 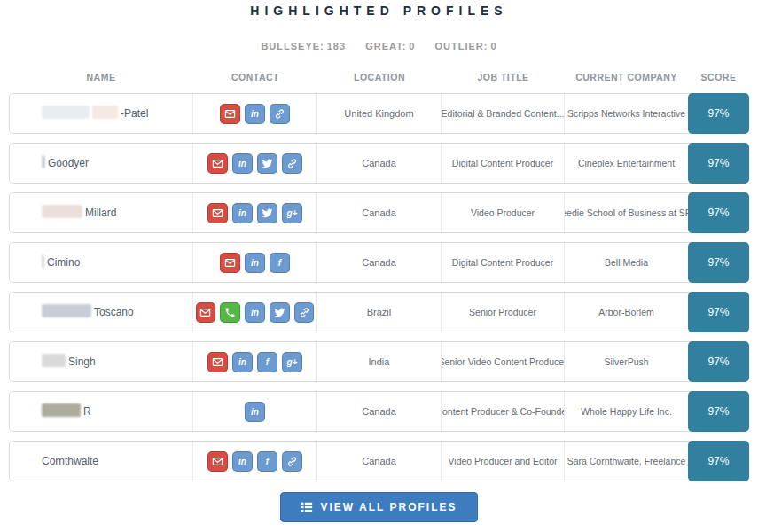 What do you see at coordinates (135, 113) in the screenshot?
I see `profile-name: -Patel` at bounding box center [135, 113].